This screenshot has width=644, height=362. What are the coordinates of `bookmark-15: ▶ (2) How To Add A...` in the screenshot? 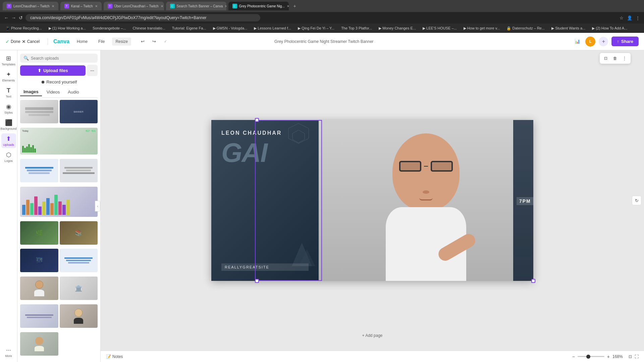 It's located at (610, 28).